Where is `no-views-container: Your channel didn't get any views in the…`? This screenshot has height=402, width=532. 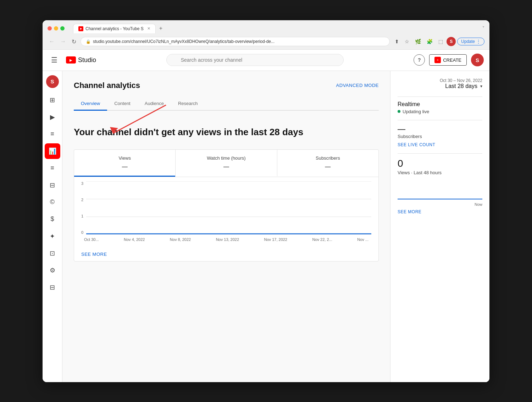 no-views-container: Your channel didn't get any views in the… is located at coordinates (226, 132).